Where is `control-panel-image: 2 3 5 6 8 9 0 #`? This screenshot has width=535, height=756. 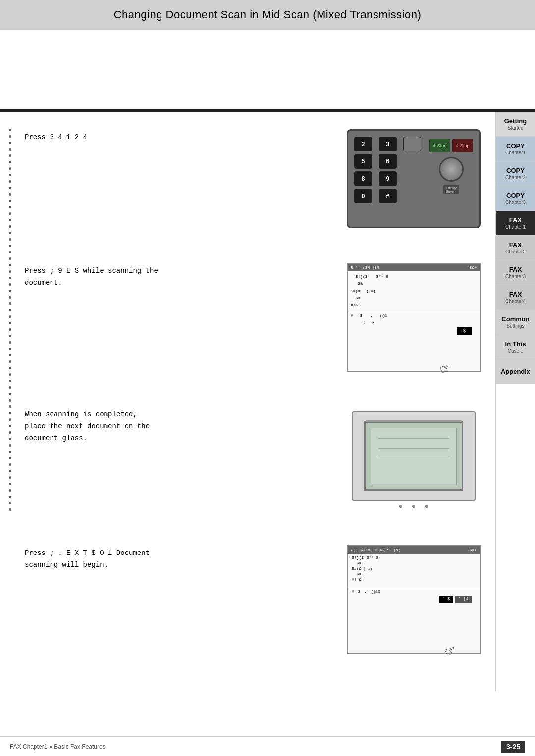
control-panel-image: 2 3 5 6 8 9 0 # is located at coordinates (414, 179).